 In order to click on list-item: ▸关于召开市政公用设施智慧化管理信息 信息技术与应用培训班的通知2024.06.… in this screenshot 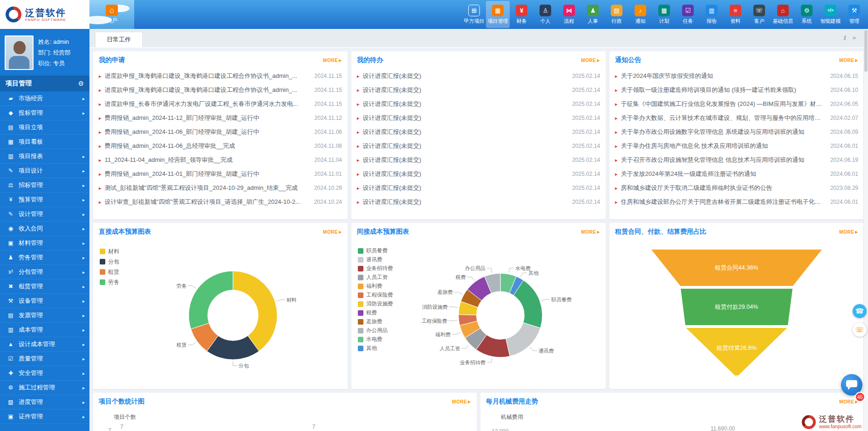, I will do `click(737, 160)`.